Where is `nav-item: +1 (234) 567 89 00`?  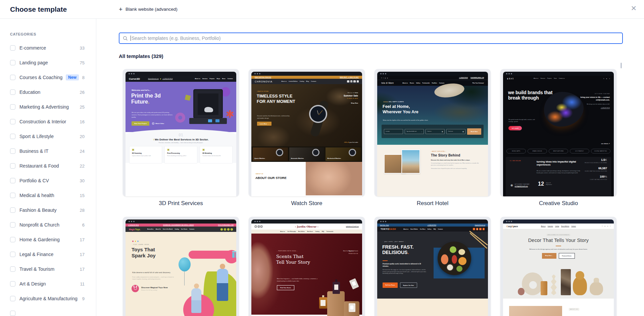 nav-item: +1 (234) 567 89 00 is located at coordinates (432, 225).